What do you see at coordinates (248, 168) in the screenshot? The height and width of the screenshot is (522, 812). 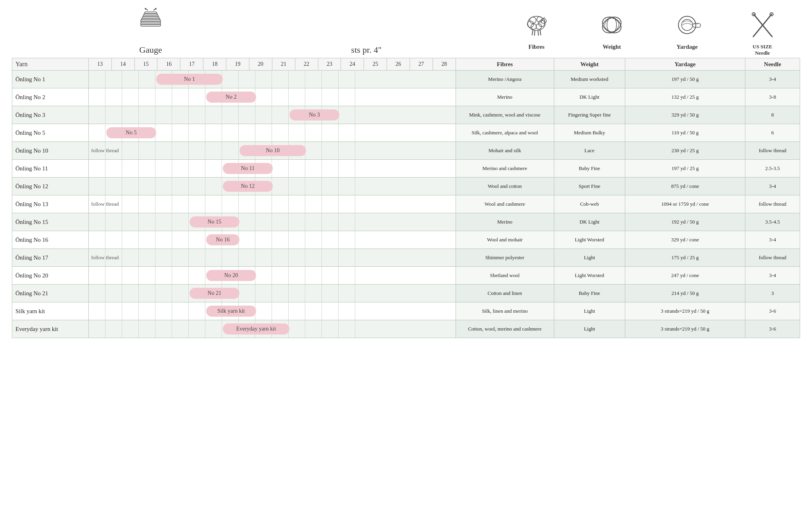 I see `gauge-bar: No 11` at bounding box center [248, 168].